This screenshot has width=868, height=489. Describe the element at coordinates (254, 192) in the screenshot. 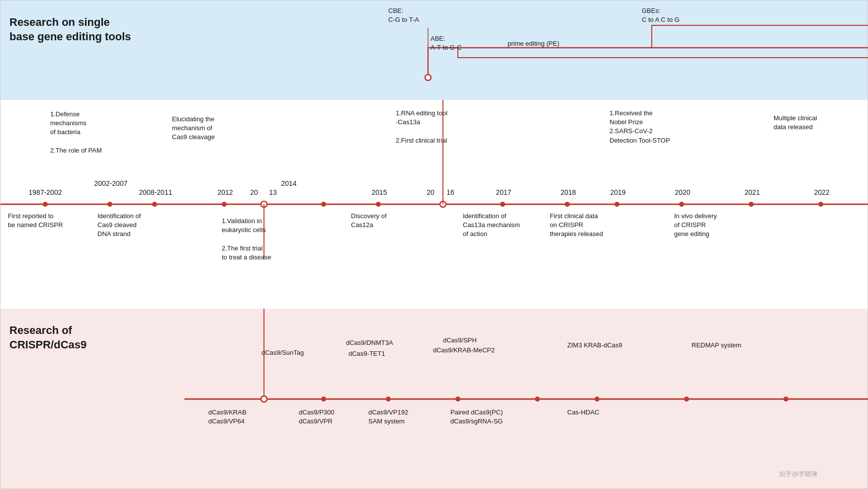

I see `year-2013a-label: 20` at that location.